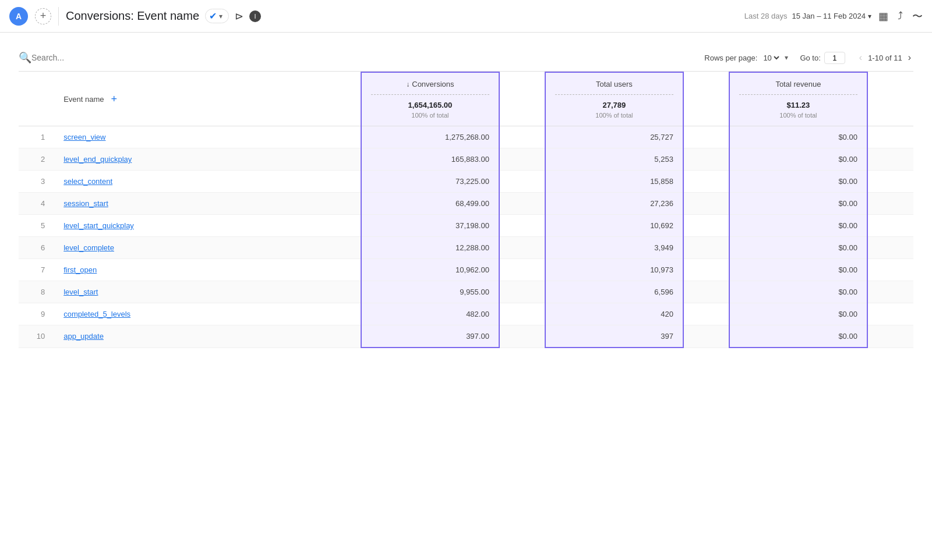  I want to click on event-name-cell: completed_5_levels, so click(177, 314).